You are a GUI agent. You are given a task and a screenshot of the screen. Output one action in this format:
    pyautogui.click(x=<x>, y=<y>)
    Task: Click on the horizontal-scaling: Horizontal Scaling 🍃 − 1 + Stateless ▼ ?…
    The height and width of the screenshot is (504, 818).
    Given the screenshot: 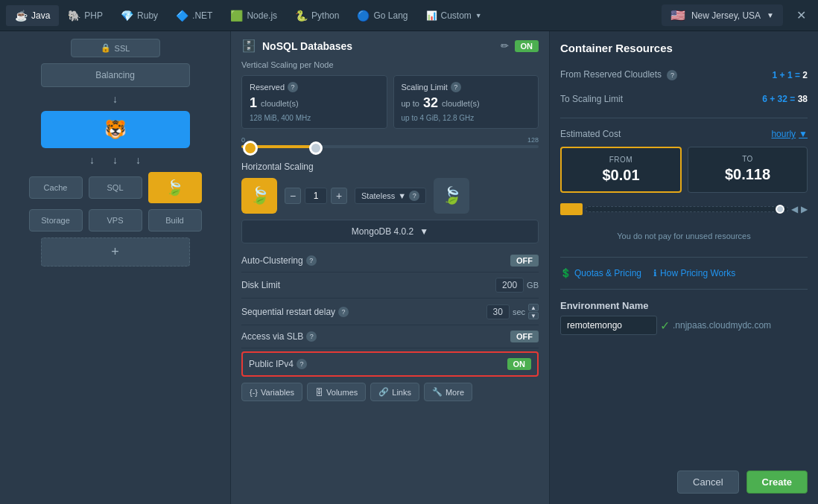 What is the action you would take?
    pyautogui.click(x=390, y=188)
    